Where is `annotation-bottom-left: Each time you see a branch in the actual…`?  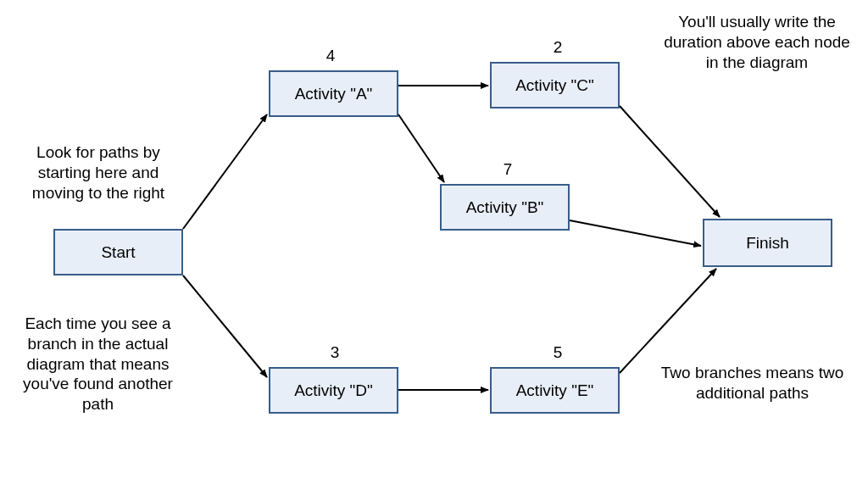 annotation-bottom-left: Each time you see a branch in the actual… is located at coordinates (98, 364).